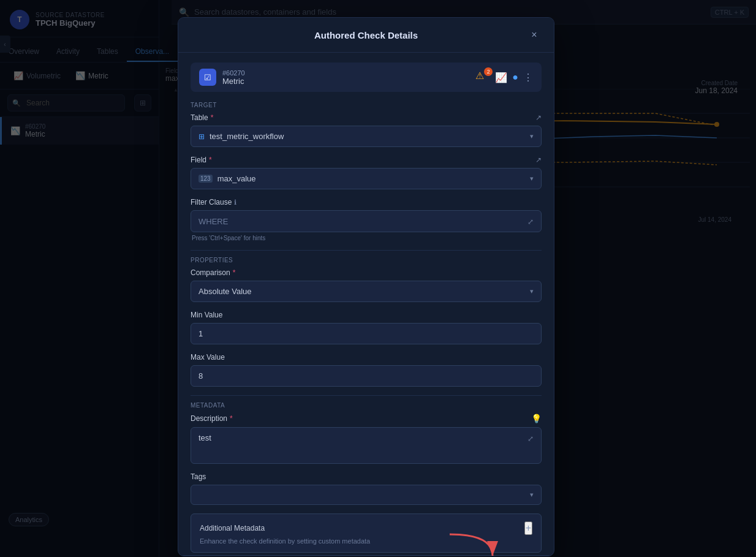 This screenshot has height=557, width=756. Describe the element at coordinates (532, 292) in the screenshot. I see `comparison-chevron-icon: ▾` at that location.